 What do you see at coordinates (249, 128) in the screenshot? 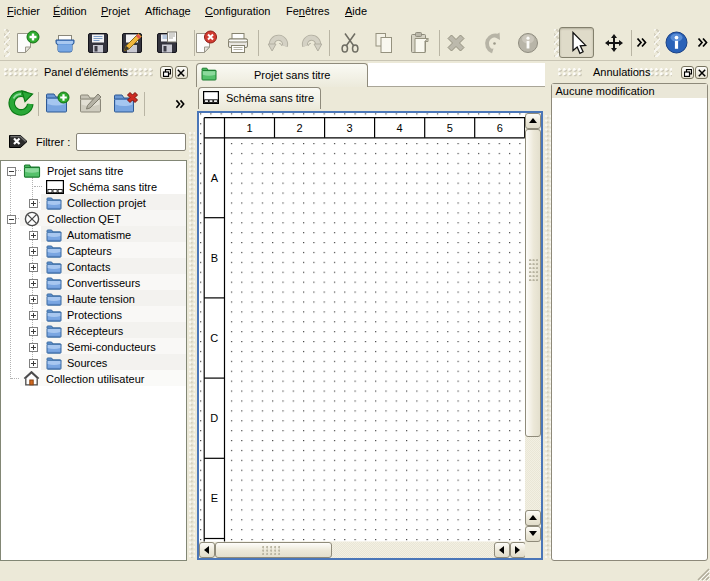
I see `svg-text: 1` at bounding box center [249, 128].